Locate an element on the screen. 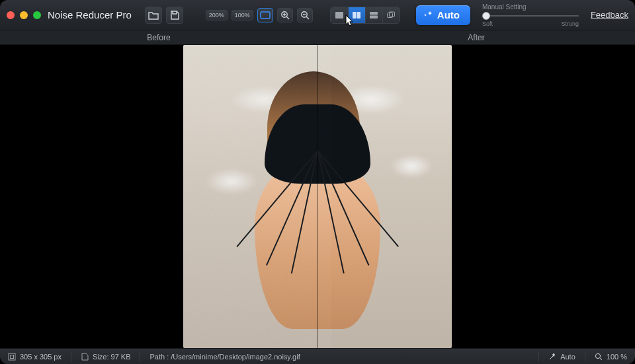 The image size is (635, 364). manual-setting-slider is located at coordinates (530, 16).